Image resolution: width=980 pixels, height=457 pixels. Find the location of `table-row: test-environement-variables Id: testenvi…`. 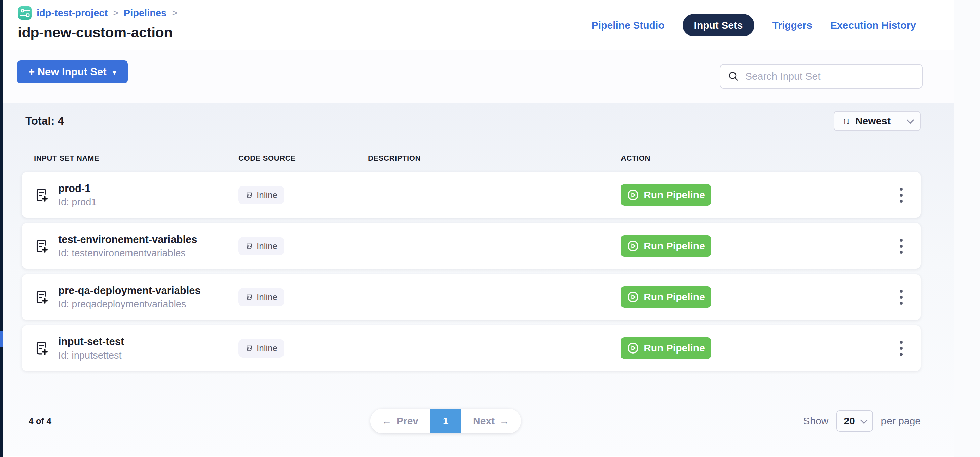

table-row: test-environement-variables Id: testenvi… is located at coordinates (471, 246).